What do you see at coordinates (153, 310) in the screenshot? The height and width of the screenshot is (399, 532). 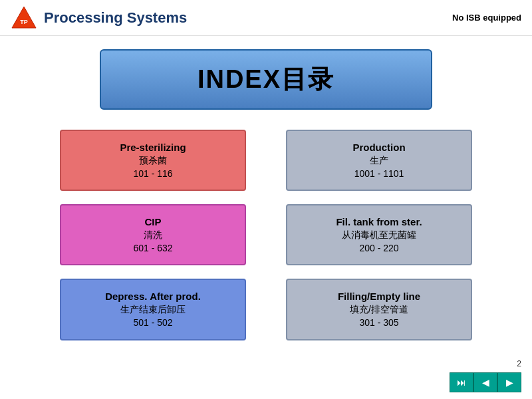 I see `depress-cn: 生产结束后卸压` at bounding box center [153, 310].